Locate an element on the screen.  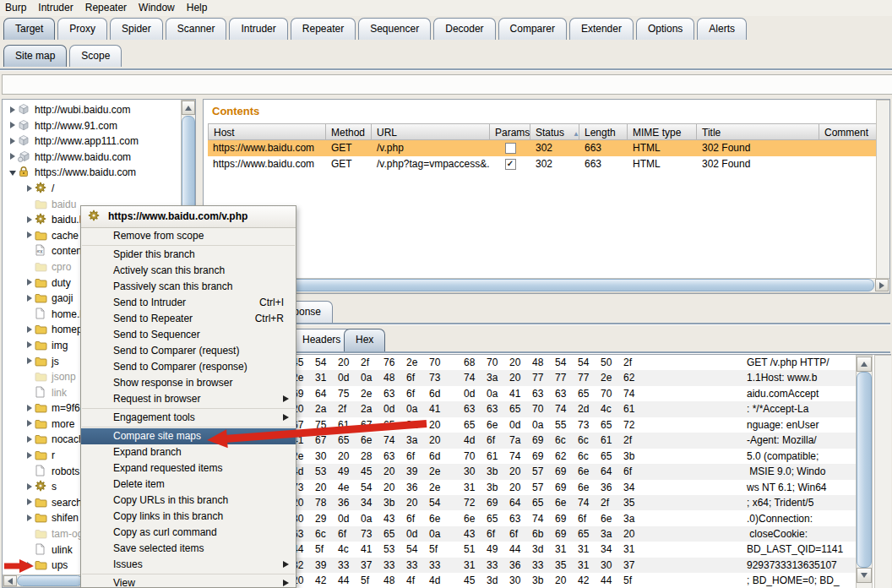
column-header-url: URL is located at coordinates (431, 132).